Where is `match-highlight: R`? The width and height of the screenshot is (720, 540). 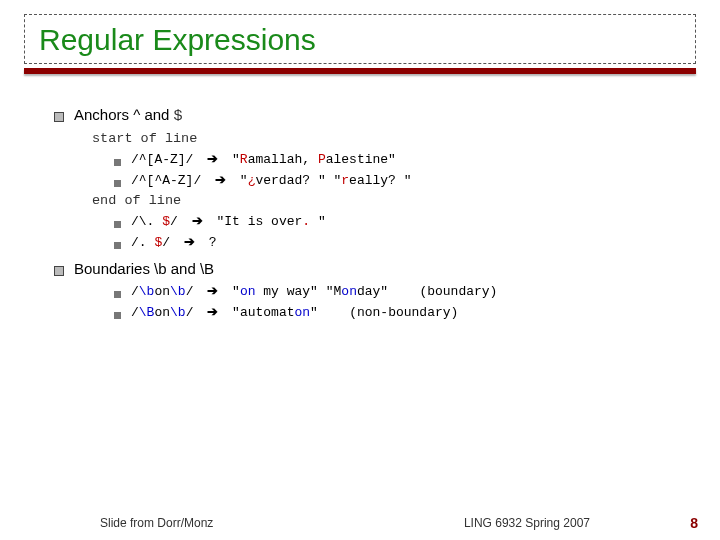
match-highlight: R is located at coordinates (244, 160).